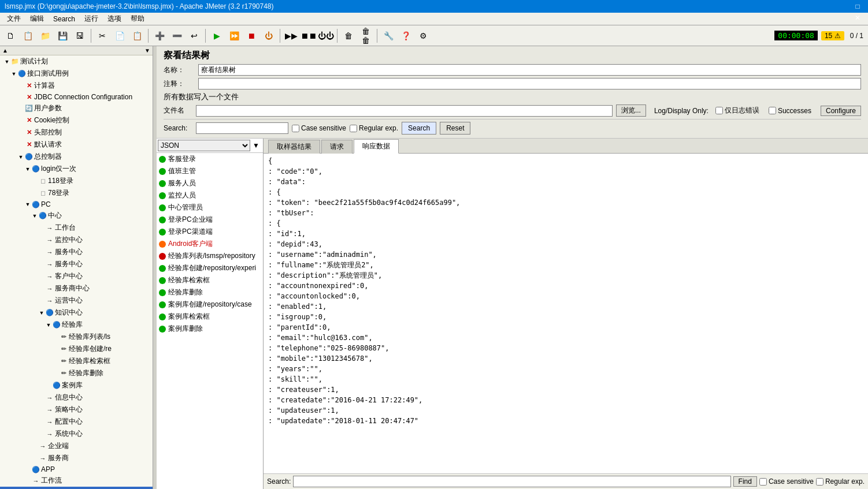  What do you see at coordinates (76, 300) in the screenshot?
I see `sidebar-item-operations: ▶ → 运营中心` at bounding box center [76, 300].